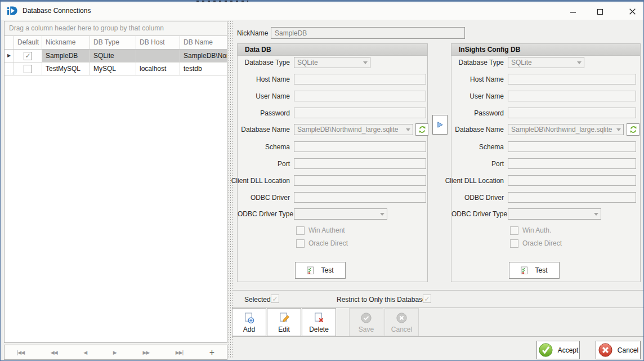  What do you see at coordinates (319, 322) in the screenshot?
I see `delete-button: Delete` at bounding box center [319, 322].